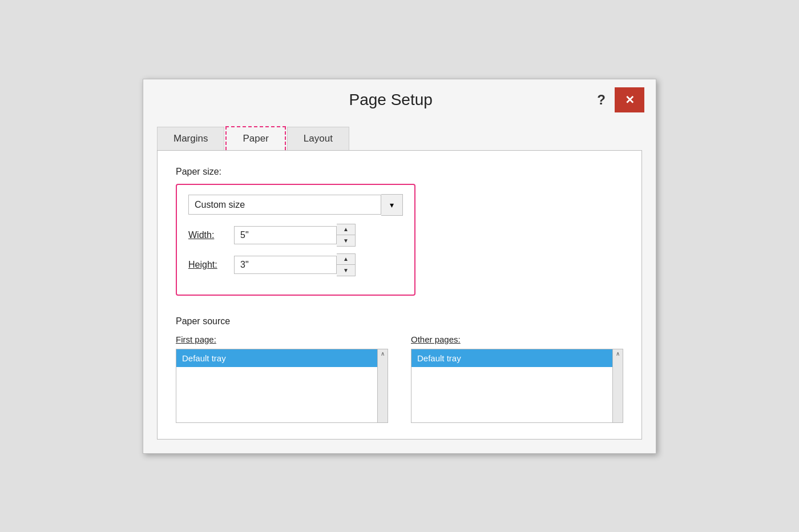  Describe the element at coordinates (294, 265) in the screenshot. I see `height-input-wrap: ▲ ▼` at that location.